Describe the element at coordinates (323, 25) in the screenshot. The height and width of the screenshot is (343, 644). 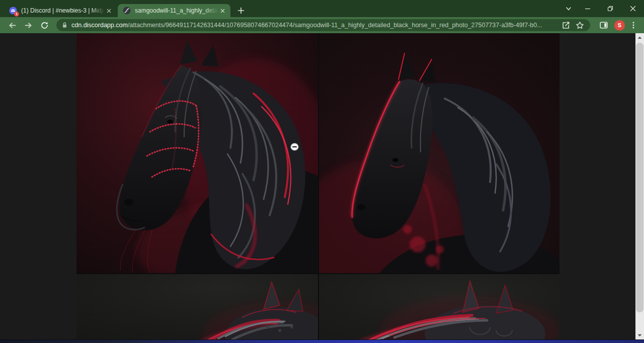
I see `address-bar: cdn.discordapp.com/attachments/966491171…` at that location.